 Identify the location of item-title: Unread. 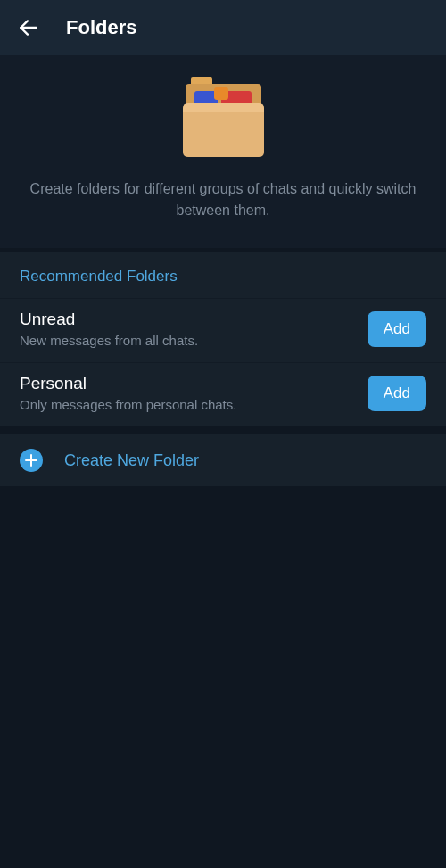
(194, 319).